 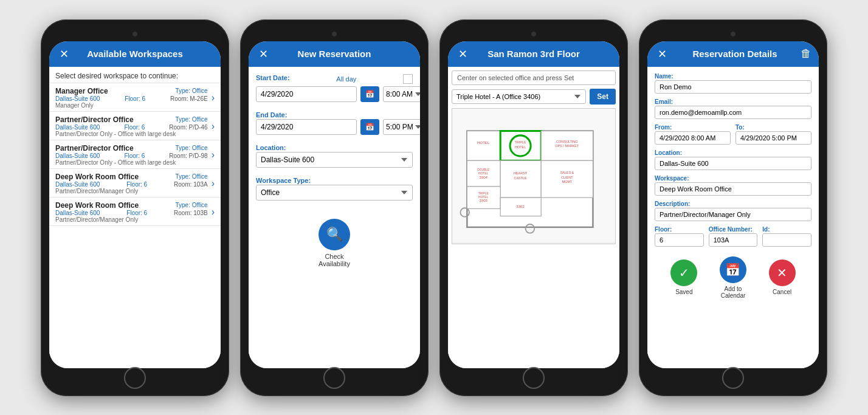 What do you see at coordinates (135, 97) in the screenshot?
I see `workspace-item: Manager Office Type: Office Dallas-Suite…` at bounding box center [135, 97].